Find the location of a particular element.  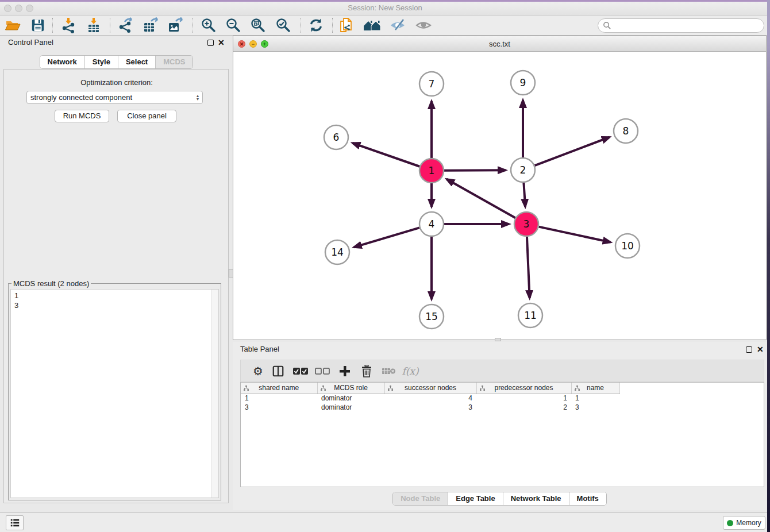

cell-0-2: 4 is located at coordinates (430, 398).